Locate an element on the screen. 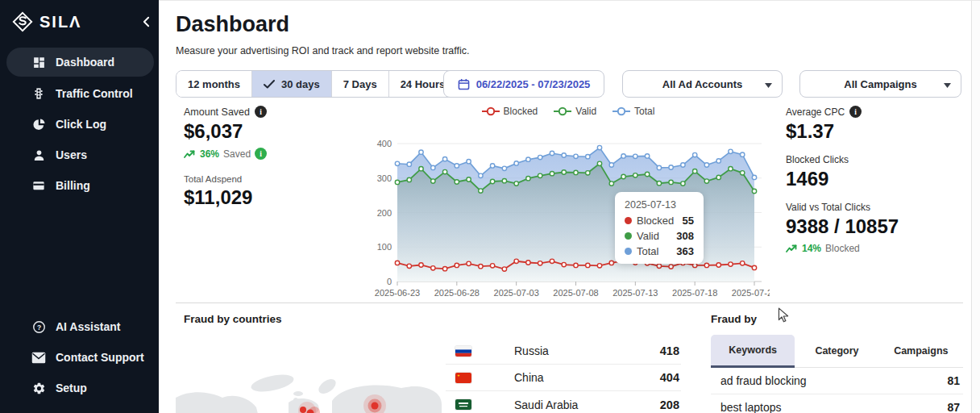 The image size is (980, 413). saved-suffix: Saved is located at coordinates (237, 154).